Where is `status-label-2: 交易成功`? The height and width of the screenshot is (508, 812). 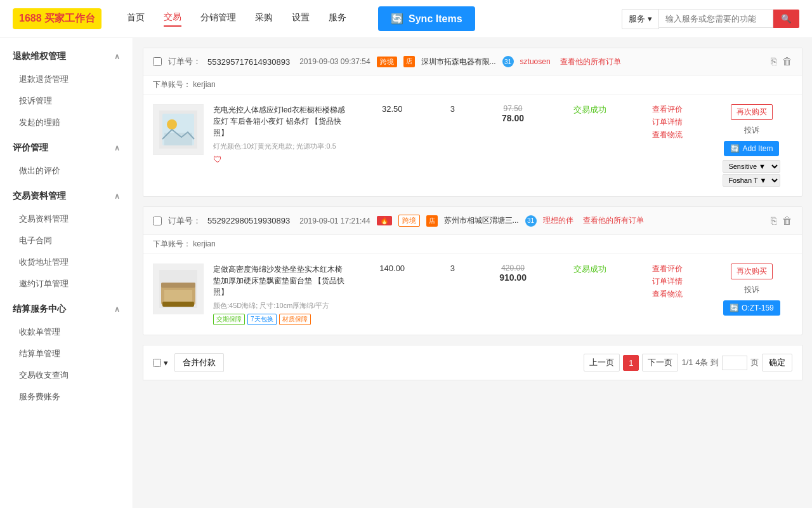 status-label-2: 交易成功 is located at coordinates (590, 269).